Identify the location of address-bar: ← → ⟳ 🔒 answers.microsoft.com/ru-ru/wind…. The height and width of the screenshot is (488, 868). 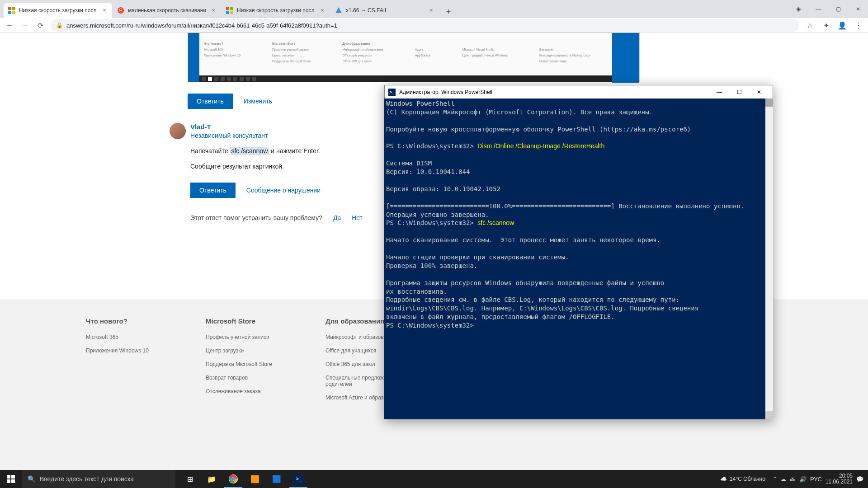
(434, 25).